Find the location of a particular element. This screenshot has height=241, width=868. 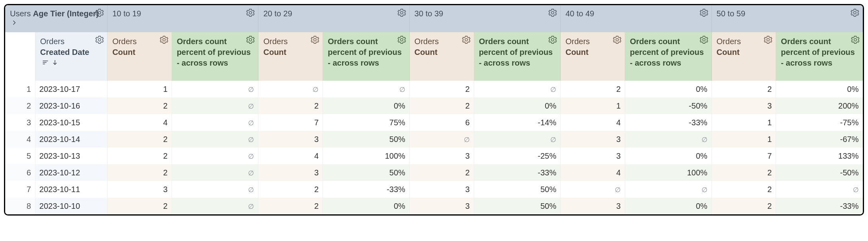

pct-cell: -75% is located at coordinates (819, 122).